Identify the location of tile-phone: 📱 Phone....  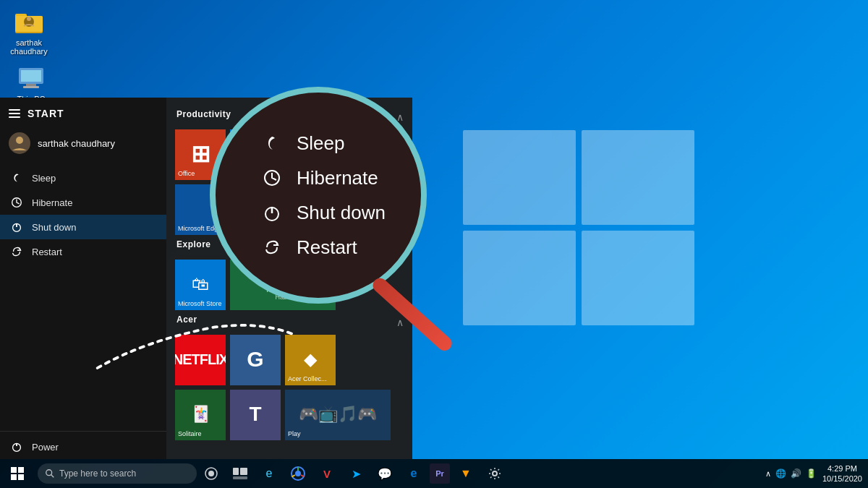
(310, 210).